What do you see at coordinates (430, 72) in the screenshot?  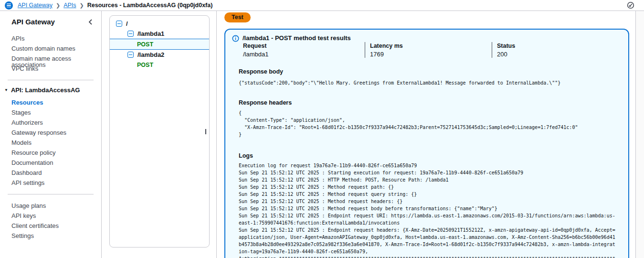 I see `response-body-label: Response body` at bounding box center [430, 72].